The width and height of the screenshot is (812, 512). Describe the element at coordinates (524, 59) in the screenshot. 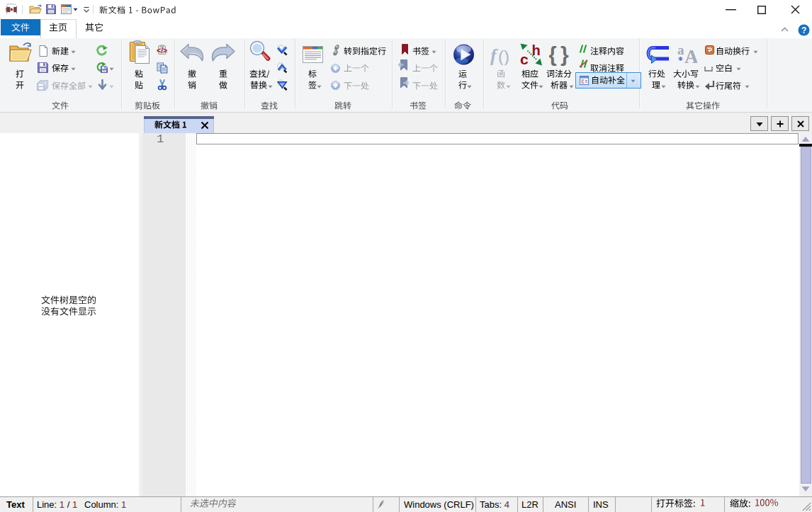

I see `svg-text: c` at that location.